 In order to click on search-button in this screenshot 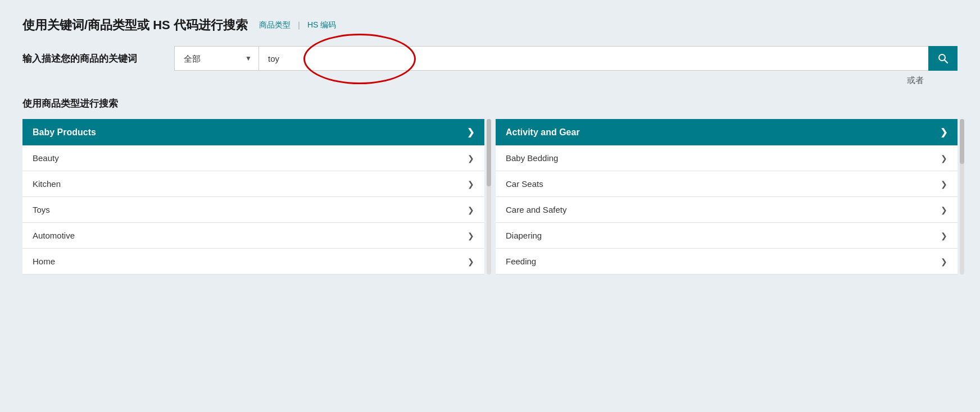, I will do `click(943, 58)`.